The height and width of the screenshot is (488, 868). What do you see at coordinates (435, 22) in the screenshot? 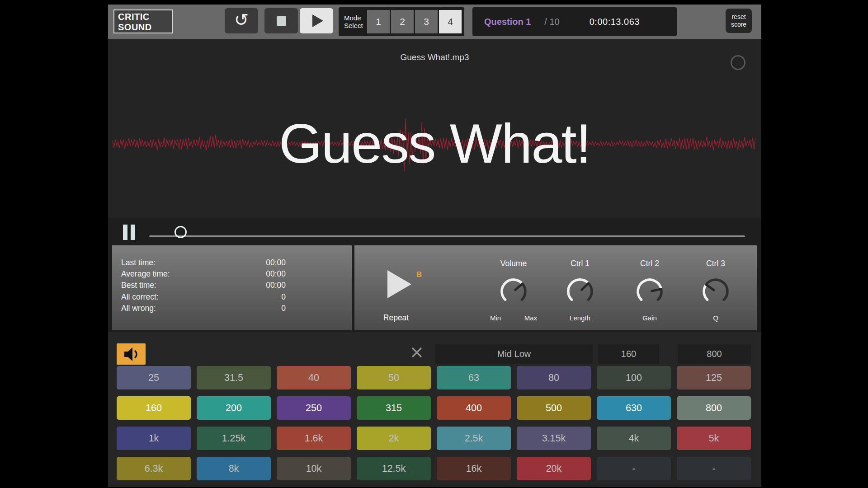
I see `top-toolbar: CRITIC SOUND ↺ Mode Select 1234 Question…` at bounding box center [435, 22].